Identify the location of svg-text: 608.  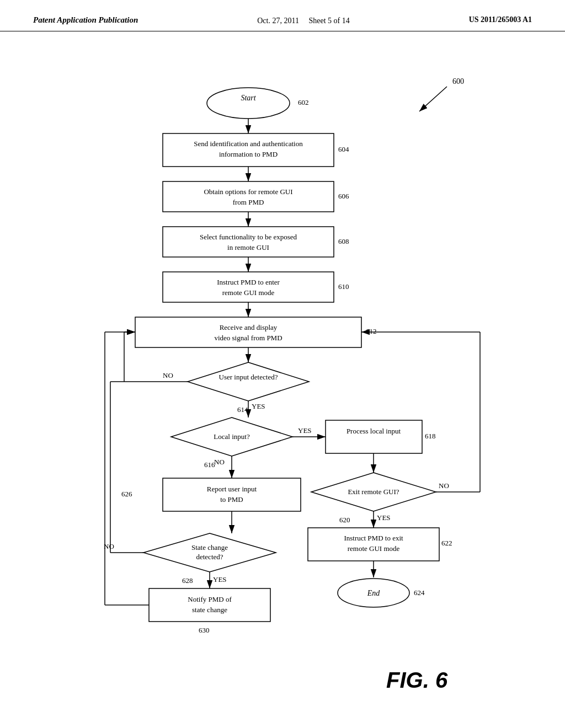
(344, 242).